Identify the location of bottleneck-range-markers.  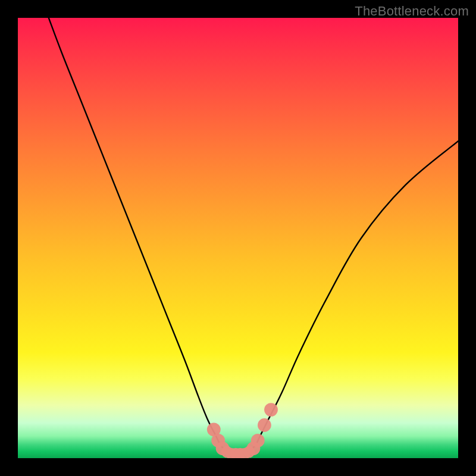
(243, 431).